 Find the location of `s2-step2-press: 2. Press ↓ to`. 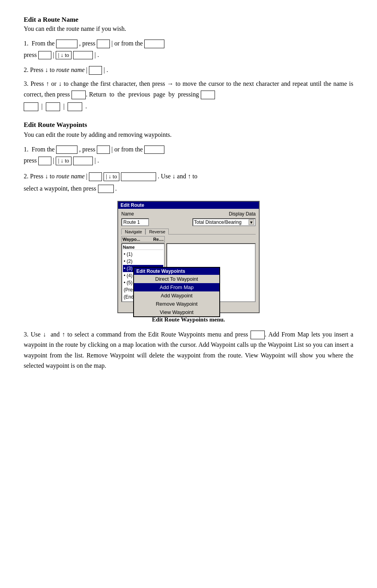

s2-step2-press: 2. Press ↓ to is located at coordinates (39, 176).